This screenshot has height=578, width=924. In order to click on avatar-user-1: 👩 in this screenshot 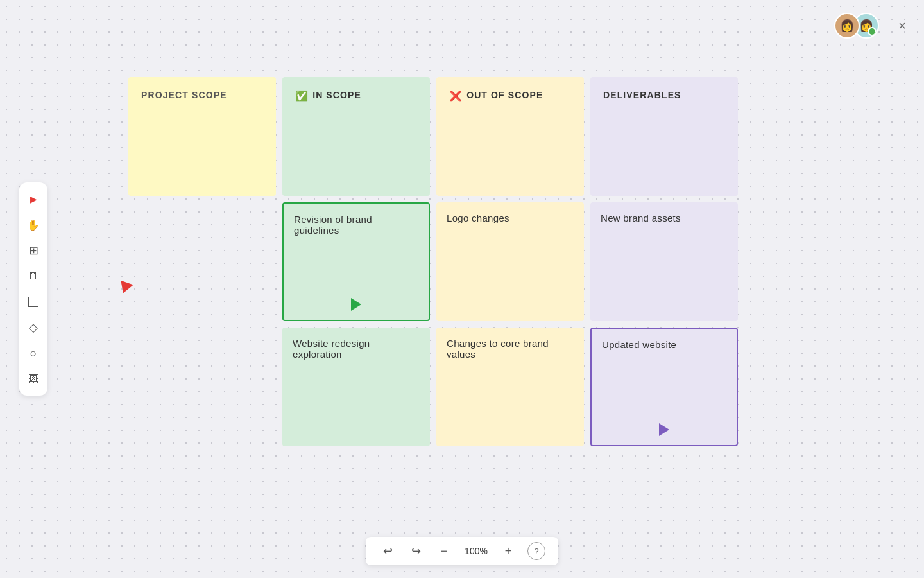, I will do `click(847, 26)`.